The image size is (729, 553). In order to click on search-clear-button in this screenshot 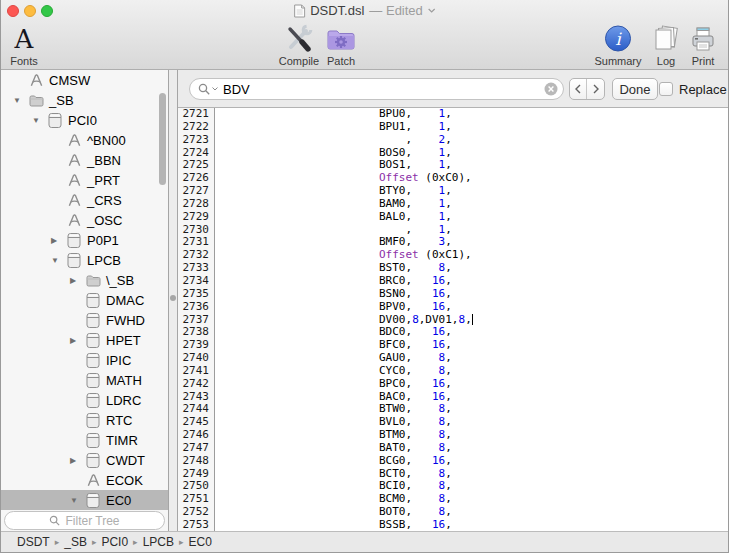, I will do `click(551, 89)`.